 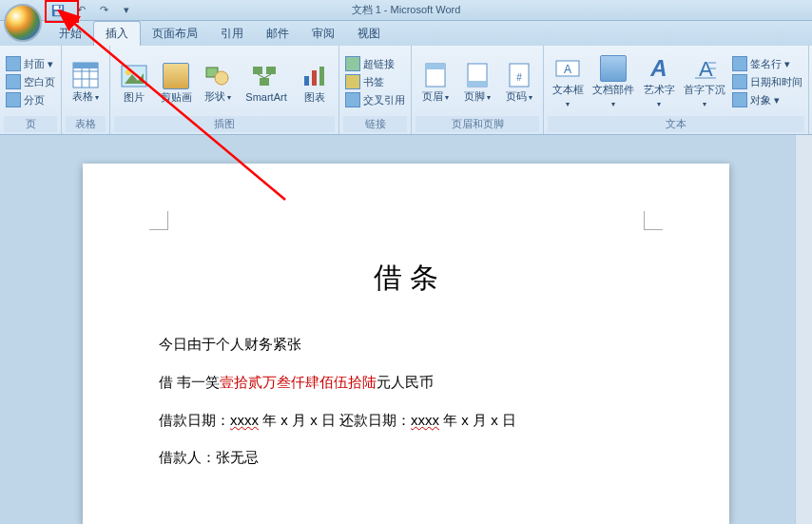 What do you see at coordinates (176, 82) in the screenshot?
I see `clipart-button: 剪贴画` at bounding box center [176, 82].